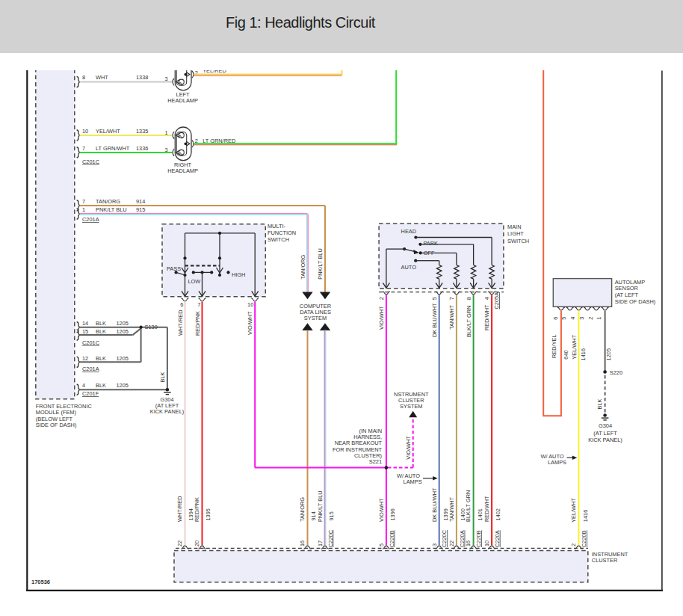 This screenshot has width=683, height=616. I want to click on svg-text: 1336, so click(142, 148).